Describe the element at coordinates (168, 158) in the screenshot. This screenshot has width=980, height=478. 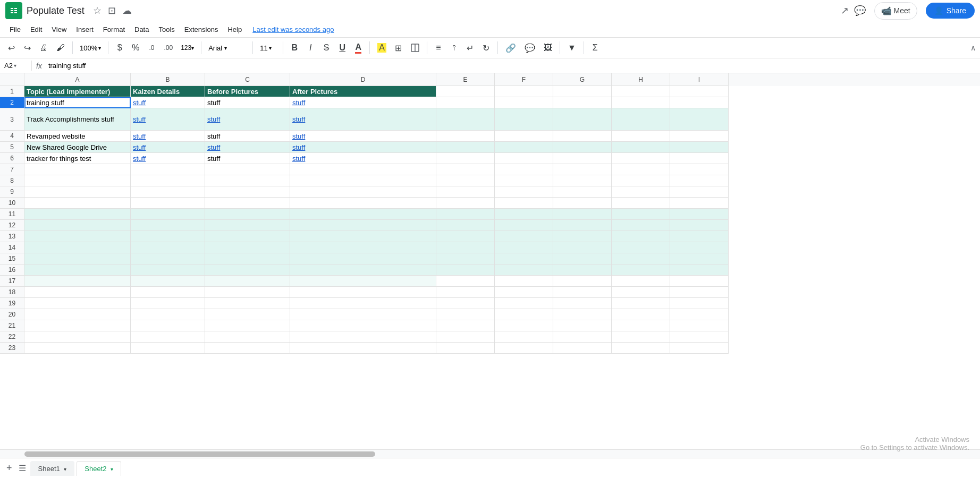
I see `cell-b6: stuff` at that location.